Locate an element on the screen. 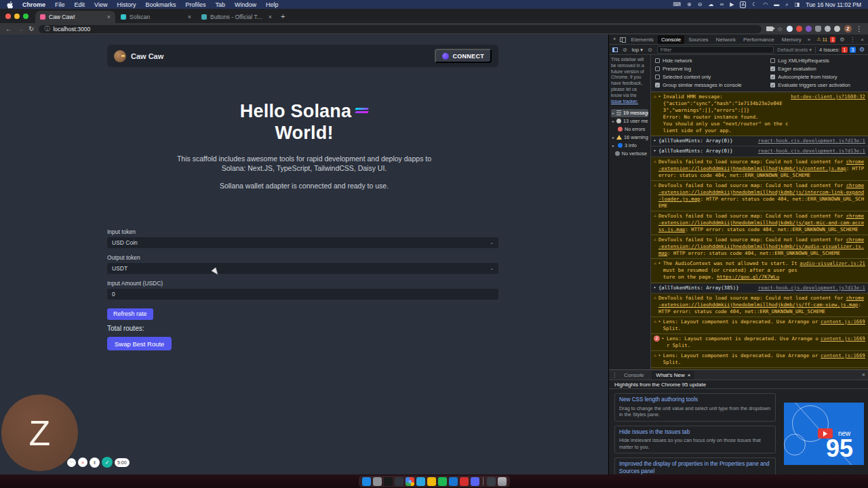  menubar-item: File is located at coordinates (60, 5).